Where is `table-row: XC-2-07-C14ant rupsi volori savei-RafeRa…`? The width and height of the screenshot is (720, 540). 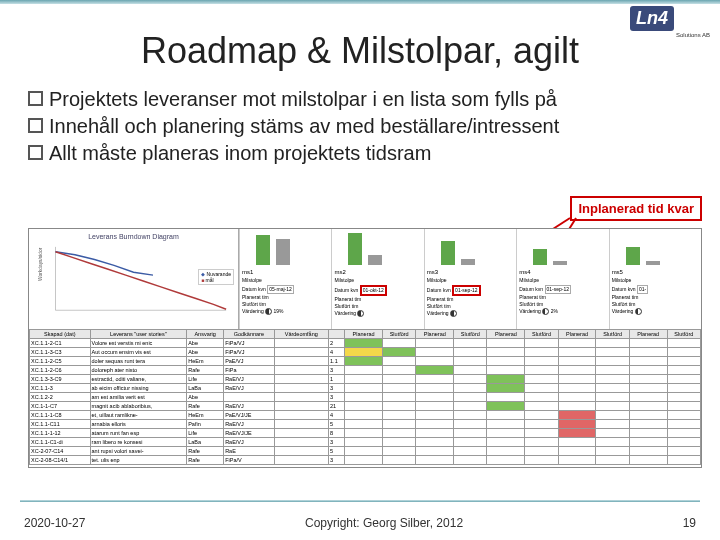
table-row: XC-2-07-C14ant rupsi volori savei-RafeRa… is located at coordinates (366, 452).